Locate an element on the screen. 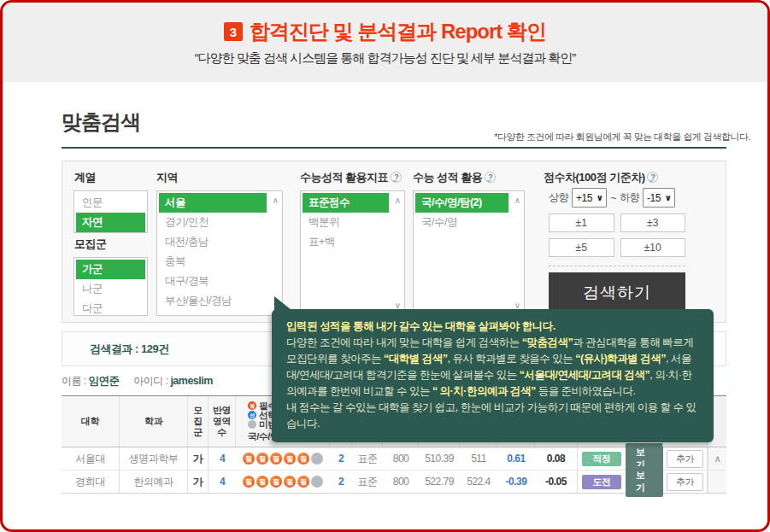 This screenshot has height=532, width=770. cell-result: 적정 is located at coordinates (602, 459).